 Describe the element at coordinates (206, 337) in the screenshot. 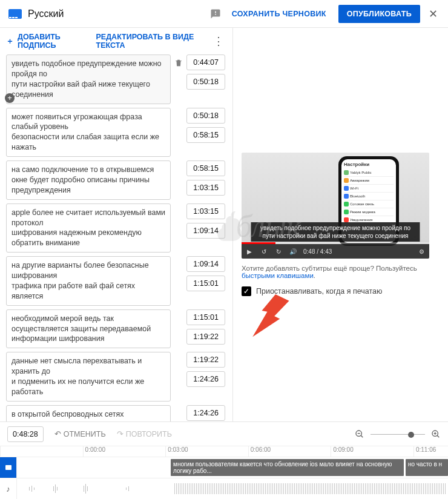

I see `time-end: 1:19:22` at that location.